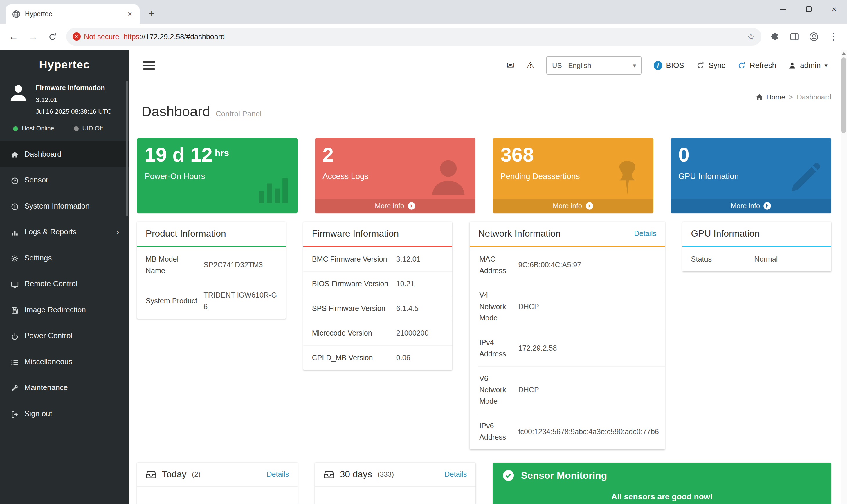  What do you see at coordinates (844, 277) in the screenshot?
I see `page-scrollbar` at bounding box center [844, 277].